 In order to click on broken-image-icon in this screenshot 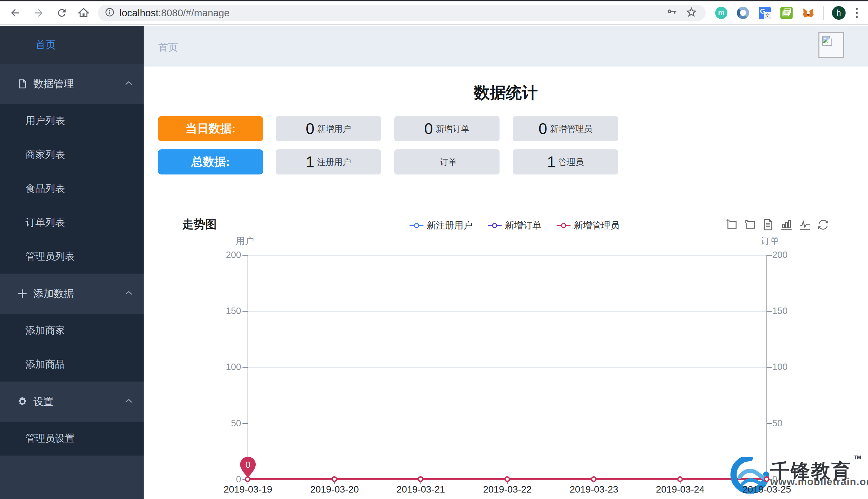, I will do `click(827, 41)`.